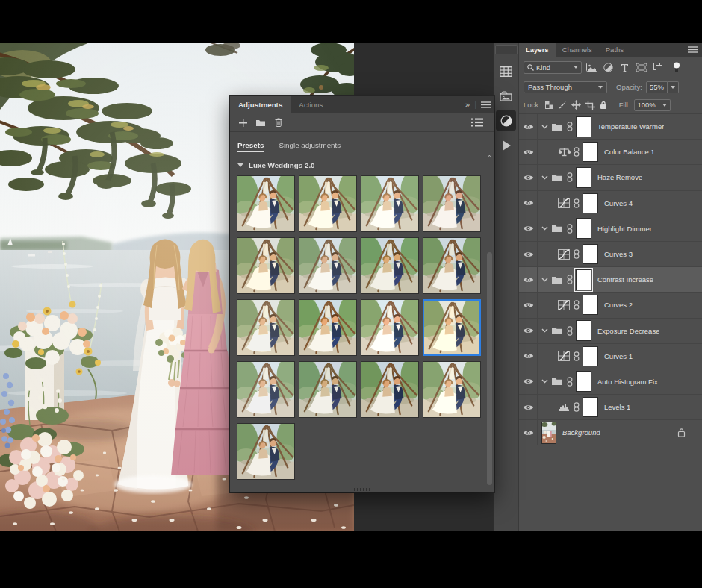  What do you see at coordinates (243, 122) in the screenshot?
I see `add-preset-icon` at bounding box center [243, 122].